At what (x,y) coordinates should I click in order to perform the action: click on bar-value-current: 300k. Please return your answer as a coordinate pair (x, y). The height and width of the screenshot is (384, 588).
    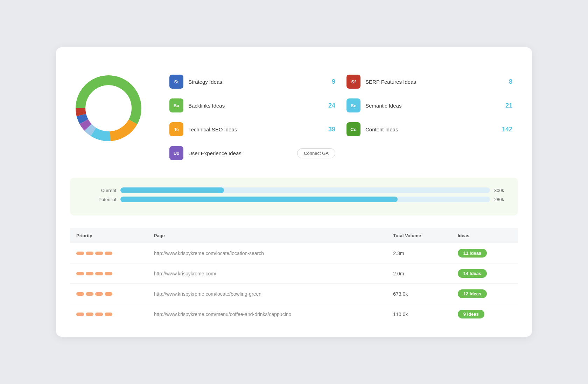
    Looking at the image, I should click on (500, 191).